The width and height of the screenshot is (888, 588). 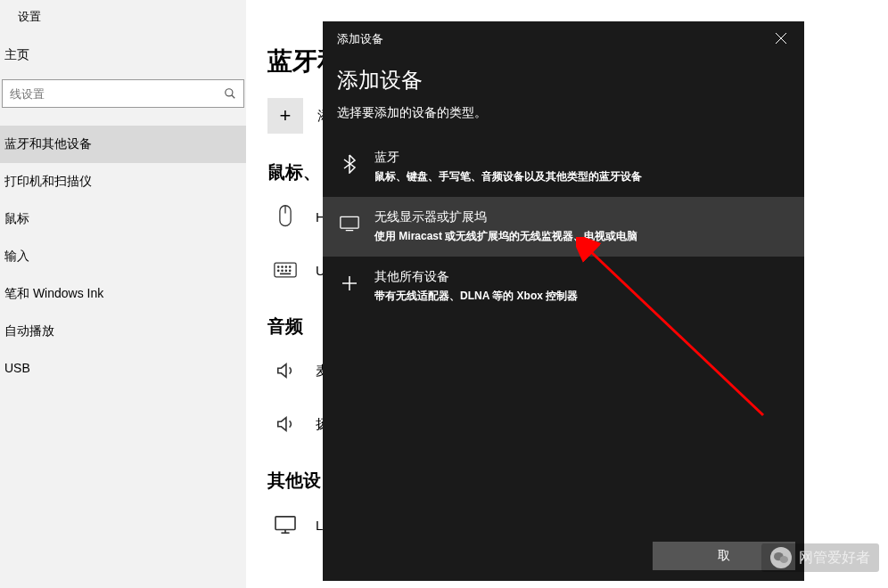 I want to click on wechat-icon, so click(x=781, y=558).